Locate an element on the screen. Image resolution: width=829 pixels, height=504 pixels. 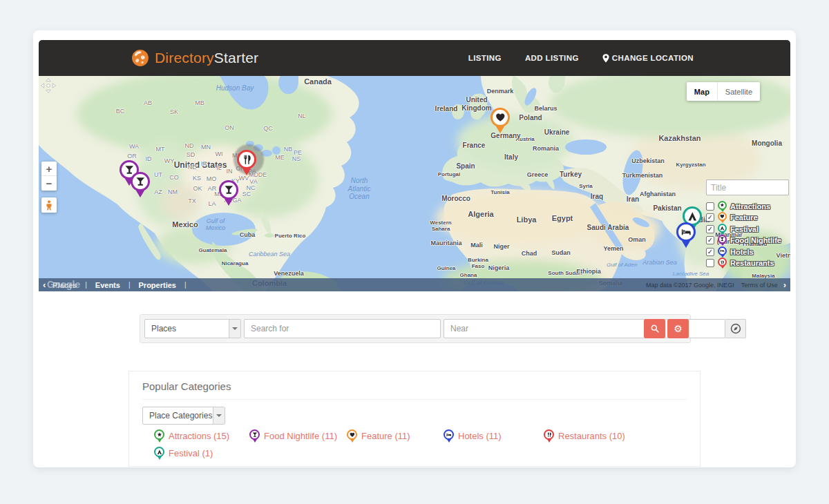
nav-listing: LISTING is located at coordinates (485, 58).